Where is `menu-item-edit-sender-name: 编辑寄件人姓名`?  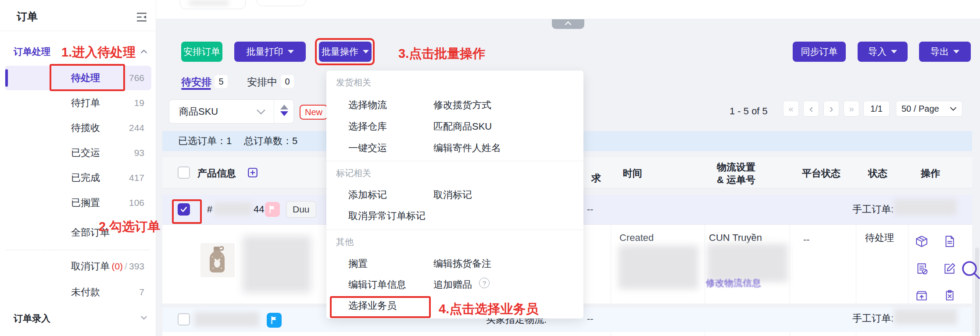
menu-item-edit-sender-name: 编辑寄件人姓名 is located at coordinates (467, 148).